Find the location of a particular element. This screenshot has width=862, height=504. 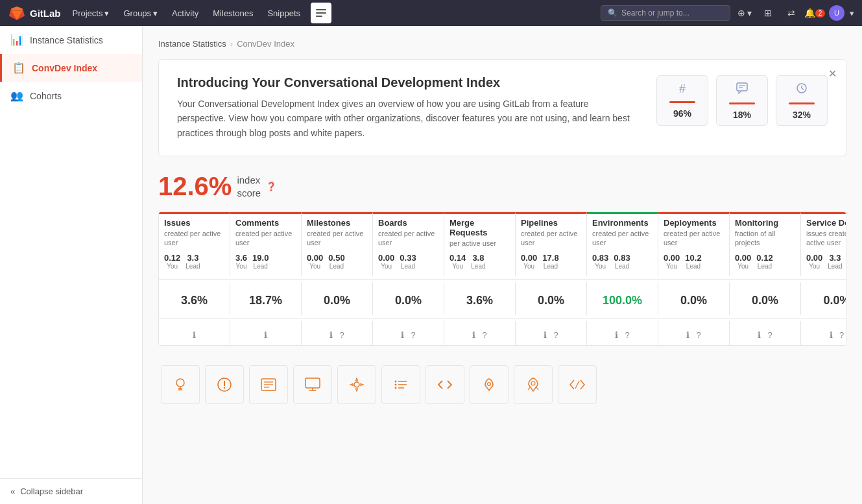

metric-title-9: Service Desk is located at coordinates (826, 223).